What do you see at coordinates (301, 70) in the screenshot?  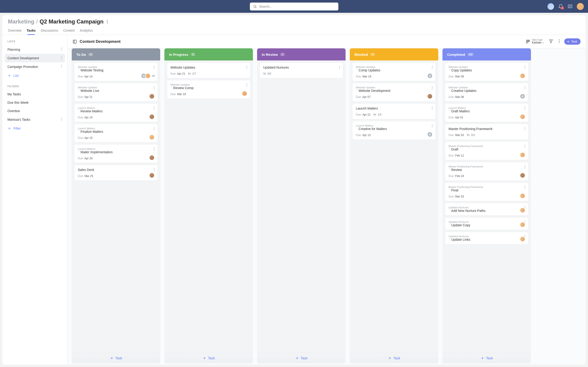 I see `task-card: Updated Nurtures3/3` at bounding box center [301, 70].